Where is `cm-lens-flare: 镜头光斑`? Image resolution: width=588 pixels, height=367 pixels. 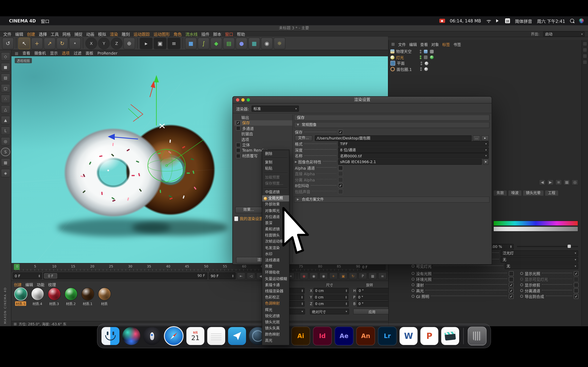 cm-lens-flare: 镜头光斑 is located at coordinates (276, 322).